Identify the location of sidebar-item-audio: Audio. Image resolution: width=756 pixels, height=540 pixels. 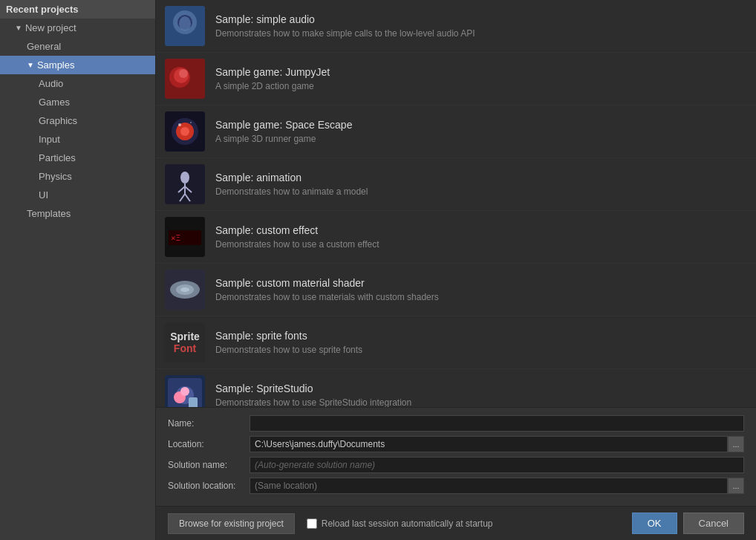
(77, 83).